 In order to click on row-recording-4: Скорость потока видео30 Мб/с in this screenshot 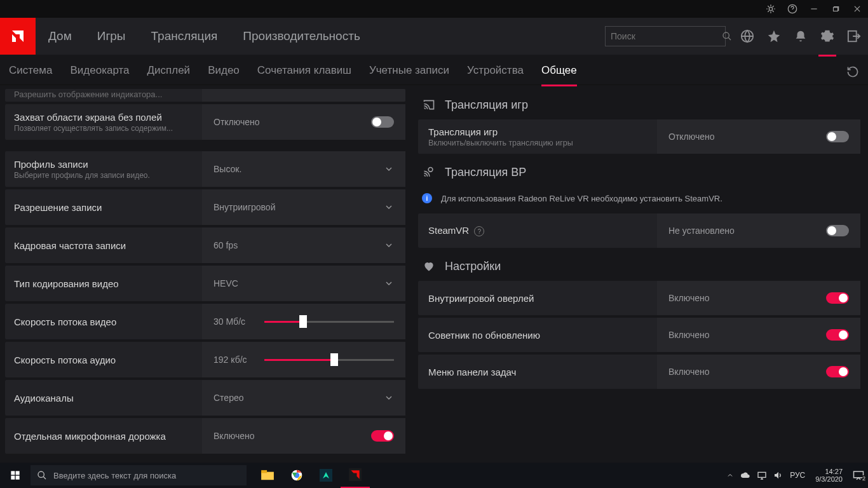, I will do `click(205, 322)`.